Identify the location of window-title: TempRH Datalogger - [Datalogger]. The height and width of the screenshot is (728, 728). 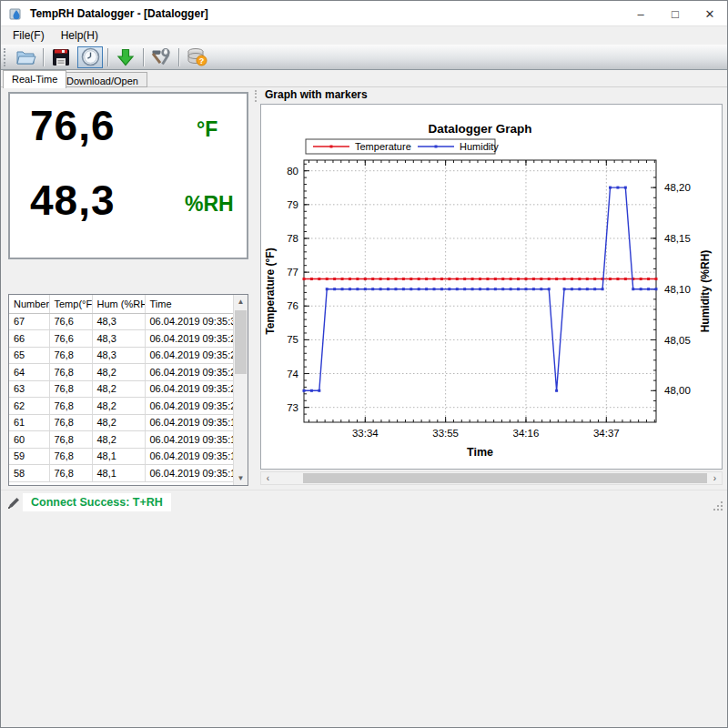
(119, 14).